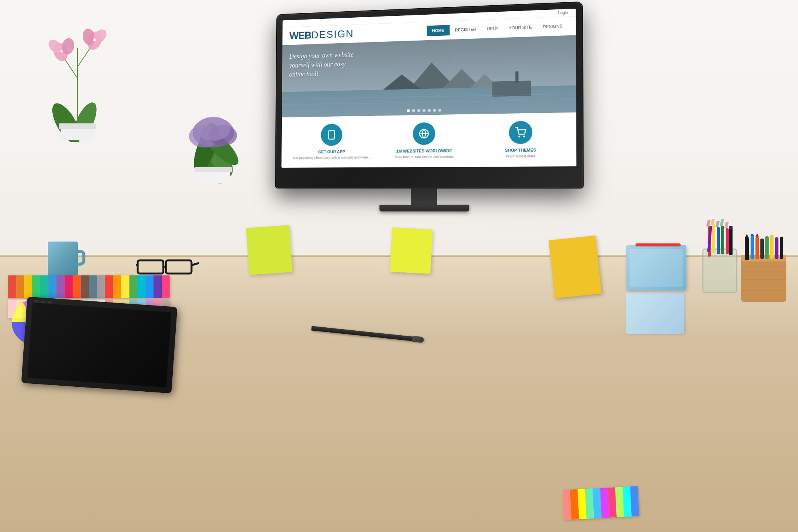  Describe the element at coordinates (520, 132) in the screenshot. I see `feature-shop-icon` at that location.